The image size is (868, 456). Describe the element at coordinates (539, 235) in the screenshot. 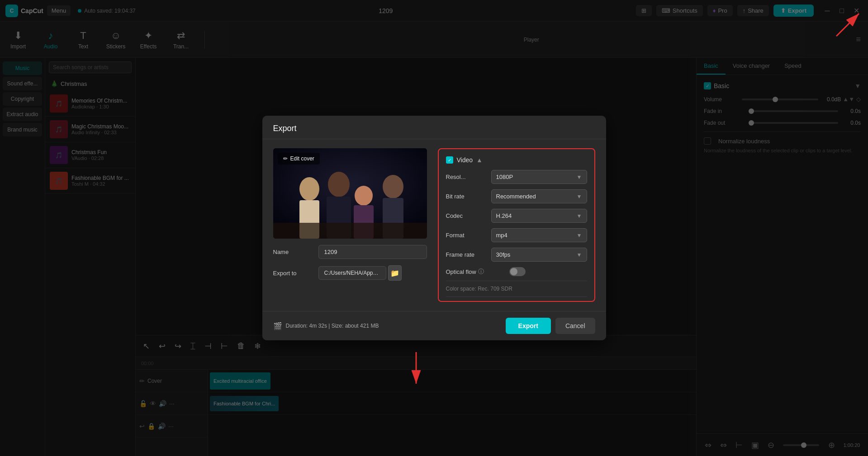

I see `format-select: mp4 ▼` at that location.